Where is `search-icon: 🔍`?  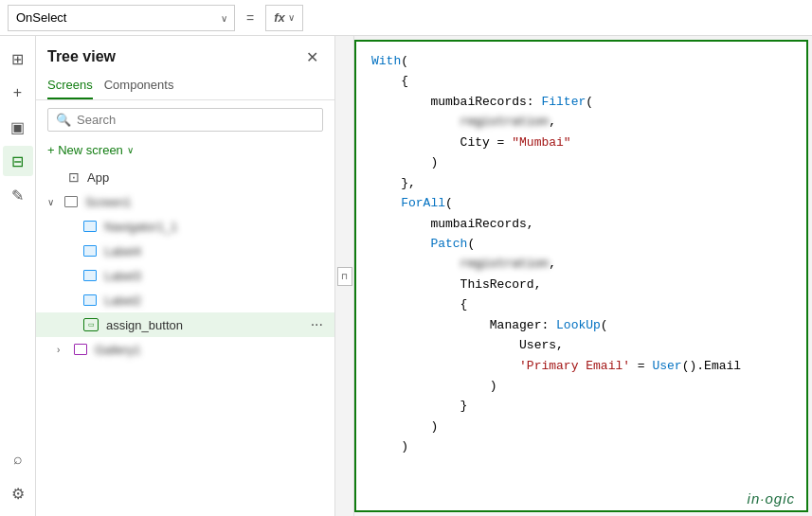 search-icon: 🔍 is located at coordinates (63, 119).